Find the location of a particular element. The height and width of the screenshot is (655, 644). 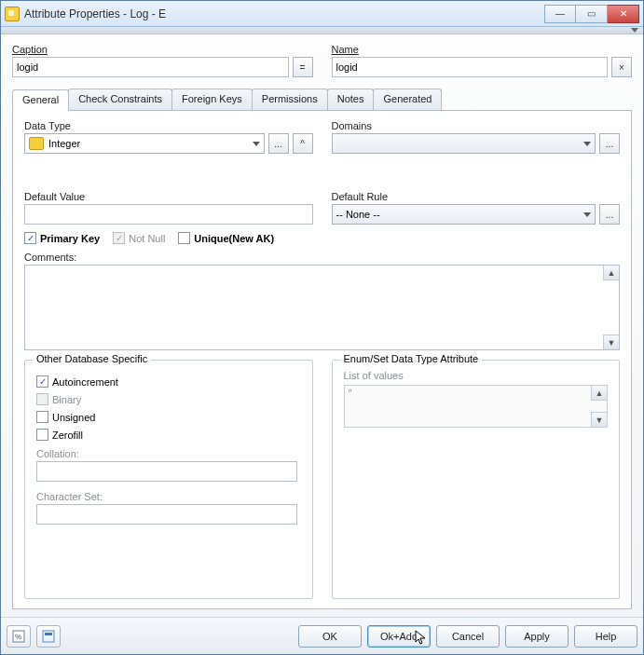

list-of-values-label: List of values is located at coordinates (476, 375).